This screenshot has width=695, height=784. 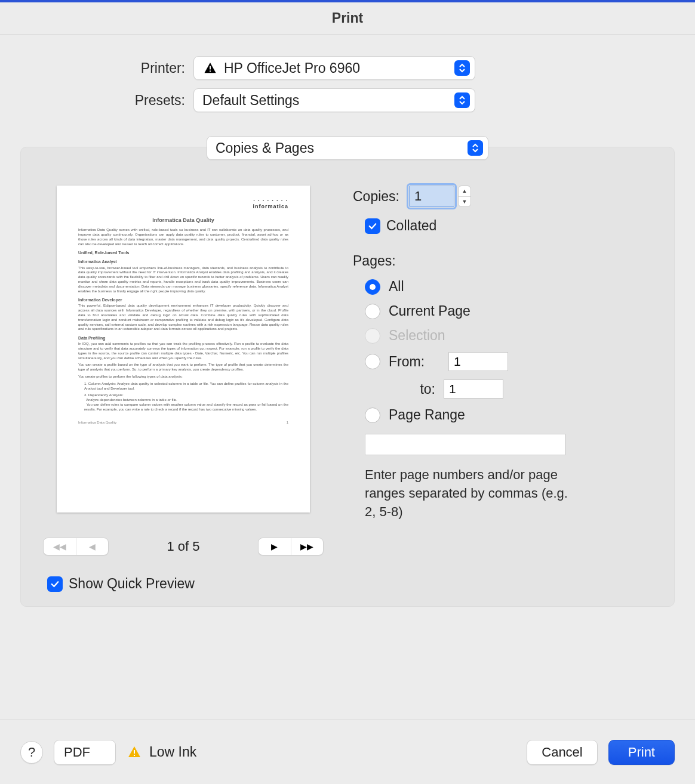 I want to click on collated-label: Collated, so click(x=411, y=226).